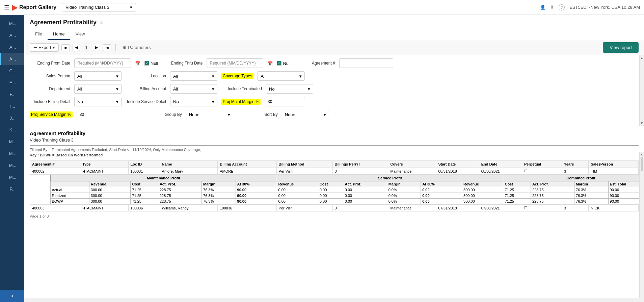 Image resolution: width=644 pixels, height=302 pixels. Describe the element at coordinates (144, 190) in the screenshot. I see `maint-actual-cost: 71.25` at that location.